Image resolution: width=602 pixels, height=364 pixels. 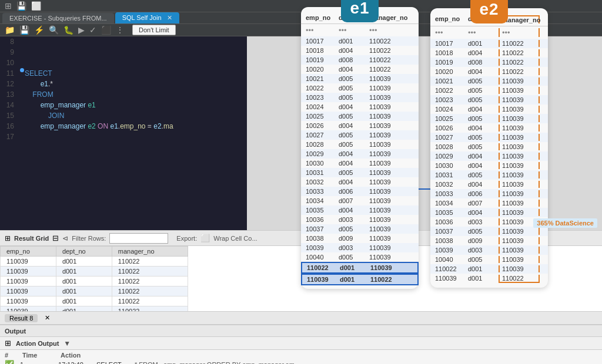 I want to click on folder-icon: 📁, so click(x=9, y=30).